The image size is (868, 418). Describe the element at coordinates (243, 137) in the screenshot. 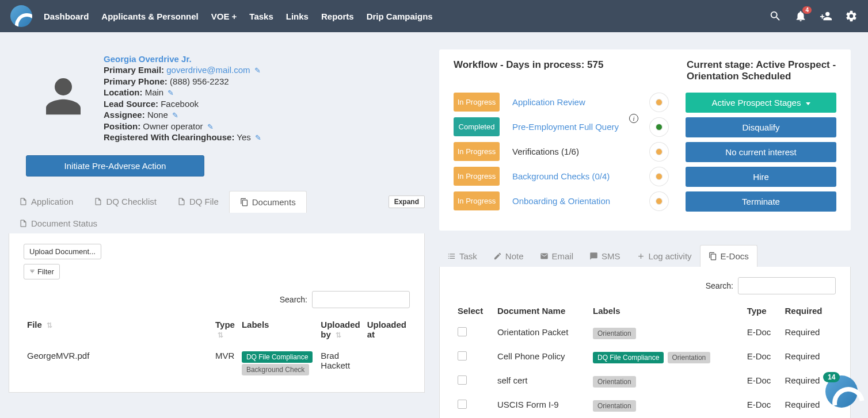

I see `reg-value: Yes` at that location.